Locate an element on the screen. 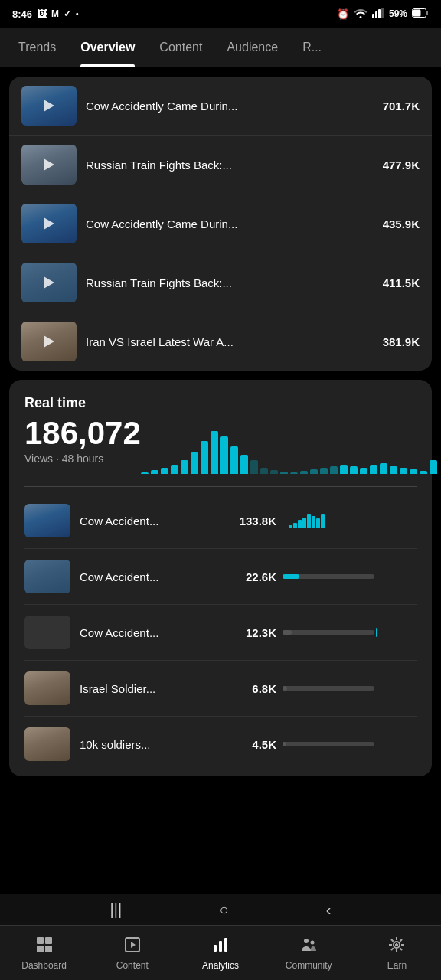  video-title-5: Iran VS Israel Latest War A... is located at coordinates (230, 341).